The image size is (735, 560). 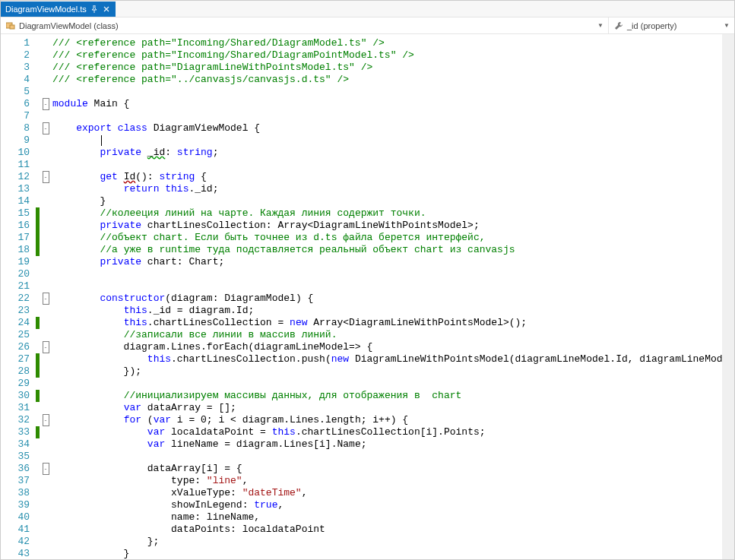 What do you see at coordinates (15, 408) in the screenshot?
I see `line-number: 31` at bounding box center [15, 408].